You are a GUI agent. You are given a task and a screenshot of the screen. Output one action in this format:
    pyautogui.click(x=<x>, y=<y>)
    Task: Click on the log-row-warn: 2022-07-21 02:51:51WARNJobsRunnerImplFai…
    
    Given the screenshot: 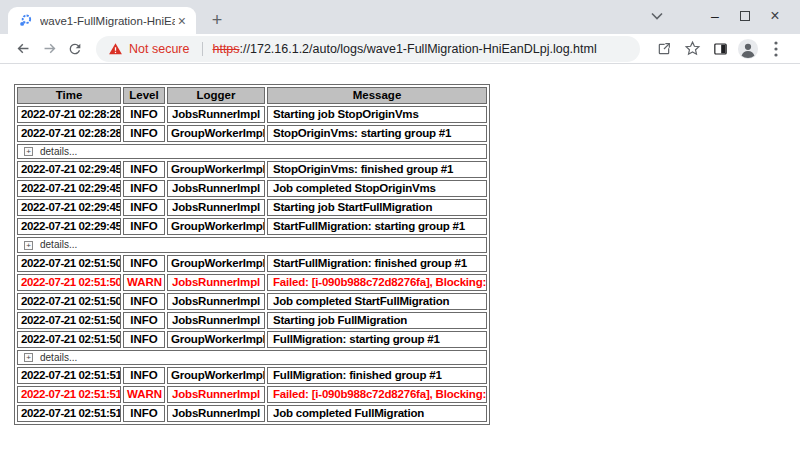 What is the action you would take?
    pyautogui.click(x=252, y=394)
    